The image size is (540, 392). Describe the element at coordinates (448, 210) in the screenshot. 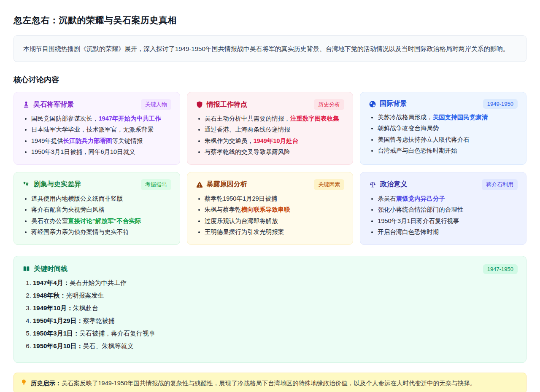

I see `list-item: 强化小蒋统合情治部门的合理性` at that location.